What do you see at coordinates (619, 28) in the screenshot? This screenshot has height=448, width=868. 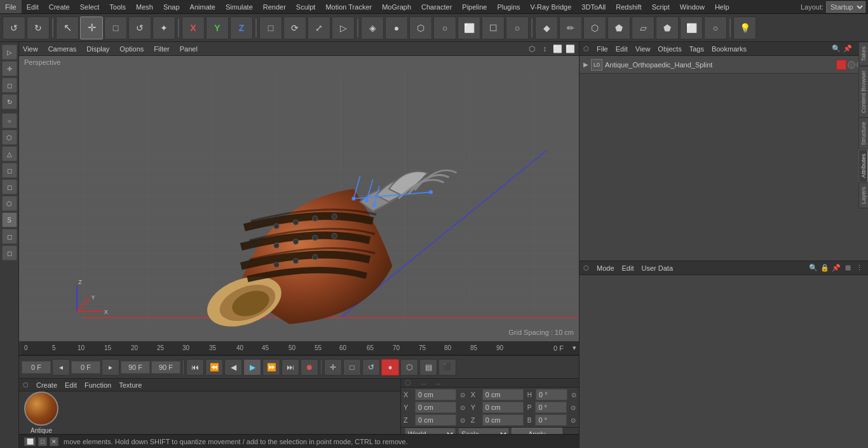 I see `deformer-button: ⬟` at bounding box center [619, 28].